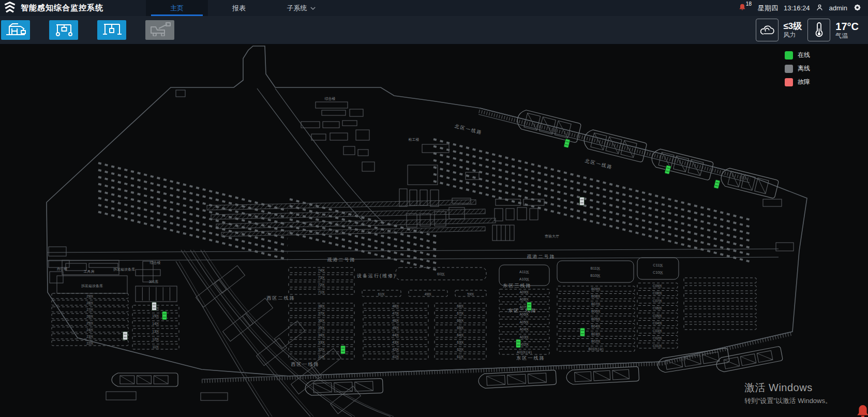  I want to click on map-building-label: 综合楼, so click(155, 263).